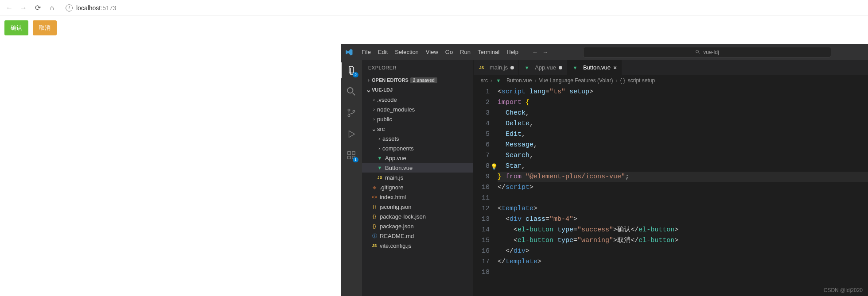  I want to click on readme-icon: ⓘ, so click(374, 236).